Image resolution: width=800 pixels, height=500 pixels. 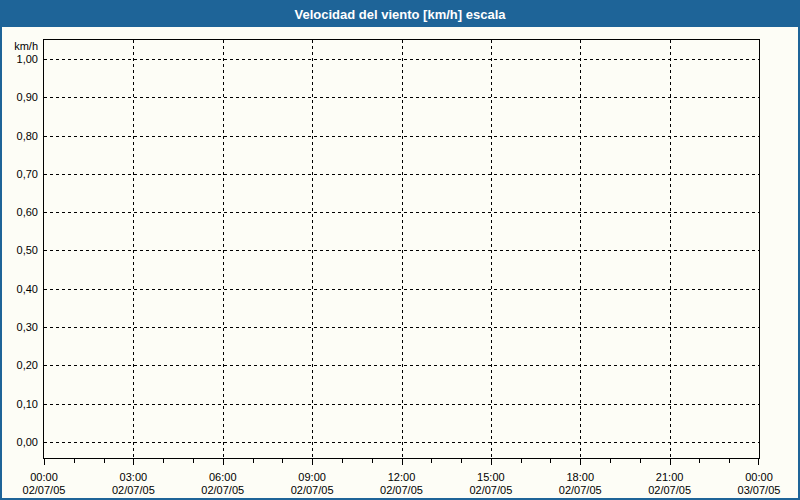 I want to click on x-tick-label: 15:0002/07/05, so click(x=491, y=484).